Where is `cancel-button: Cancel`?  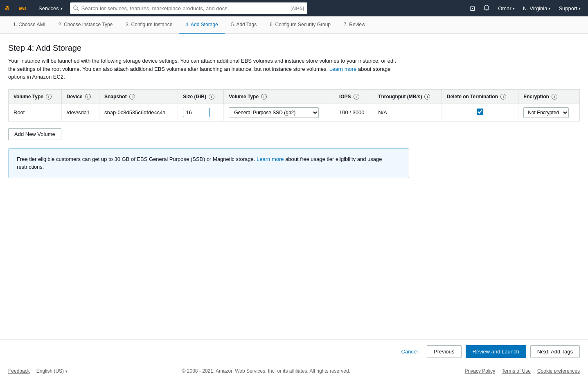 cancel-button: Cancel is located at coordinates (410, 351).